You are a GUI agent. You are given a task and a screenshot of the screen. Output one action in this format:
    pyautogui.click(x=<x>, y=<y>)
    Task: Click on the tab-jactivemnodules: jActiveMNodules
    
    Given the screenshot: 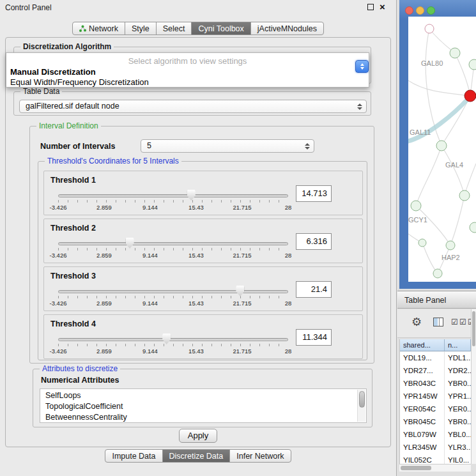 What is the action you would take?
    pyautogui.click(x=288, y=28)
    